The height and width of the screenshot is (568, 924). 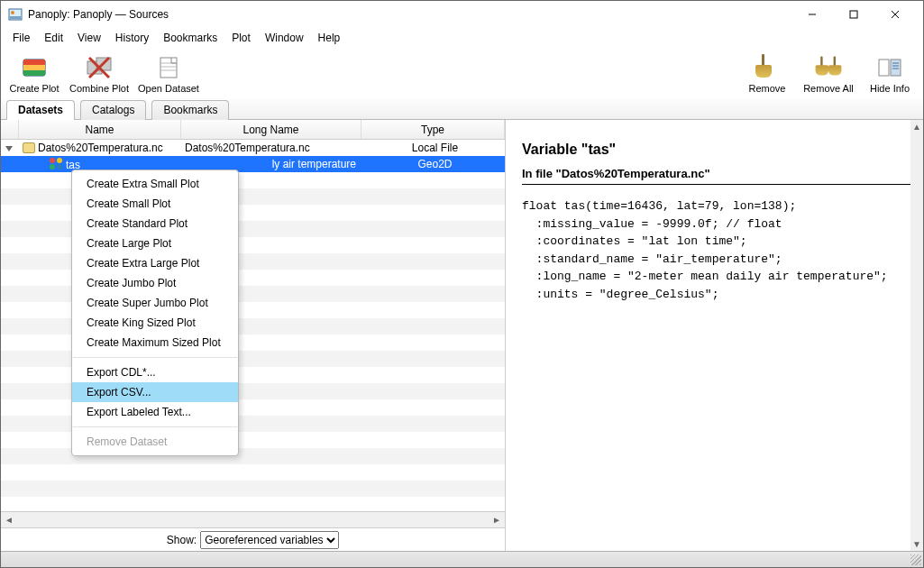 I want to click on context-menu-item: Create Extra Small Plot, so click(x=155, y=184).